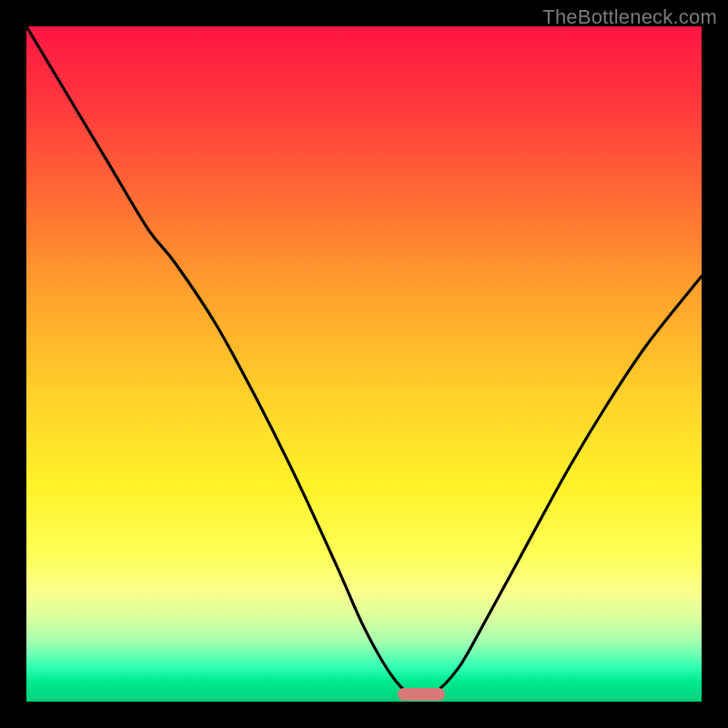 This screenshot has height=728, width=728. I want to click on optimal-range-marker, so click(421, 694).